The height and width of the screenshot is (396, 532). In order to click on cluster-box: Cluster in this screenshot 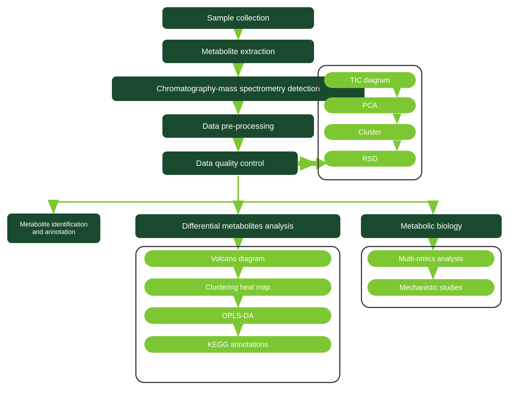, I will do `click(370, 132)`.